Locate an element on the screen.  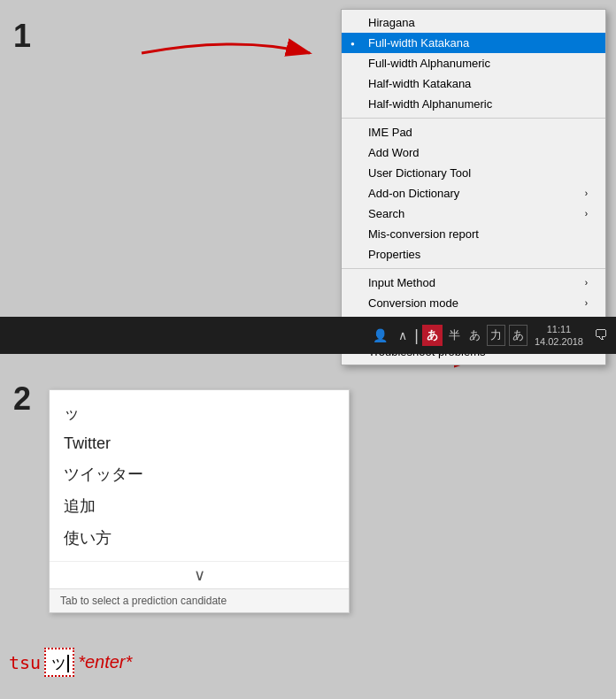
ime-candidate-2: ツイッター is located at coordinates (199, 474).